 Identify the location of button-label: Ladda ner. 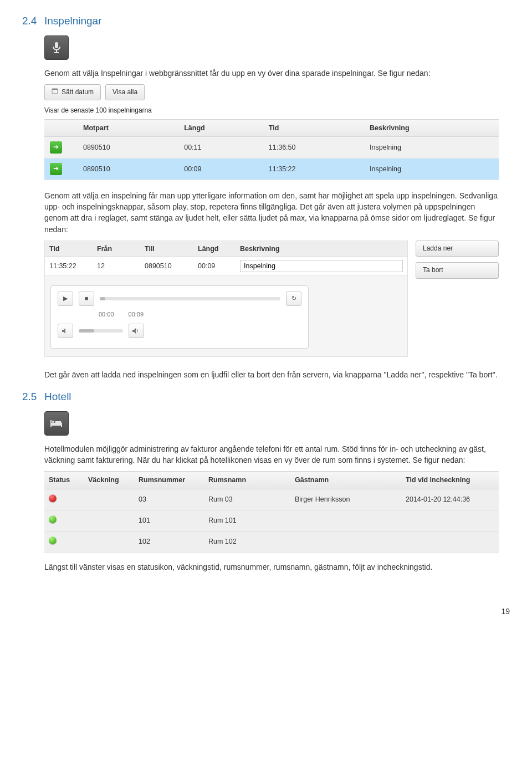
(438, 248).